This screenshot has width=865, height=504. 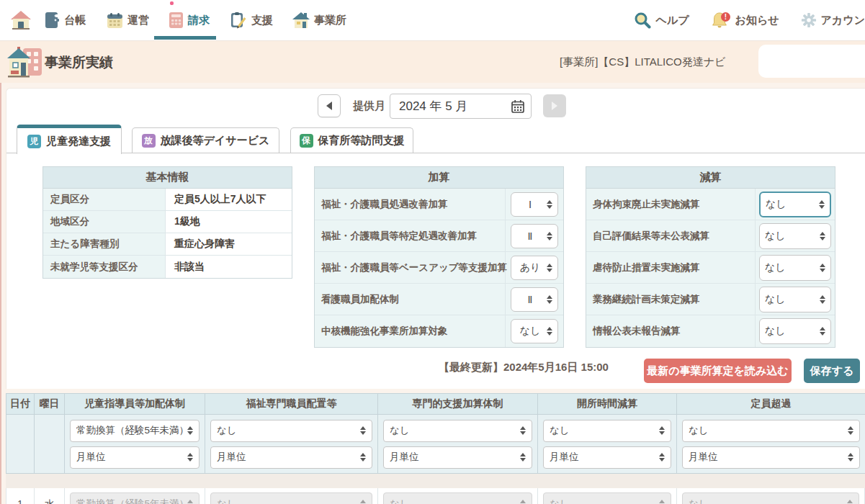 I want to click on nav-item-operations: 運営, so click(x=138, y=20).